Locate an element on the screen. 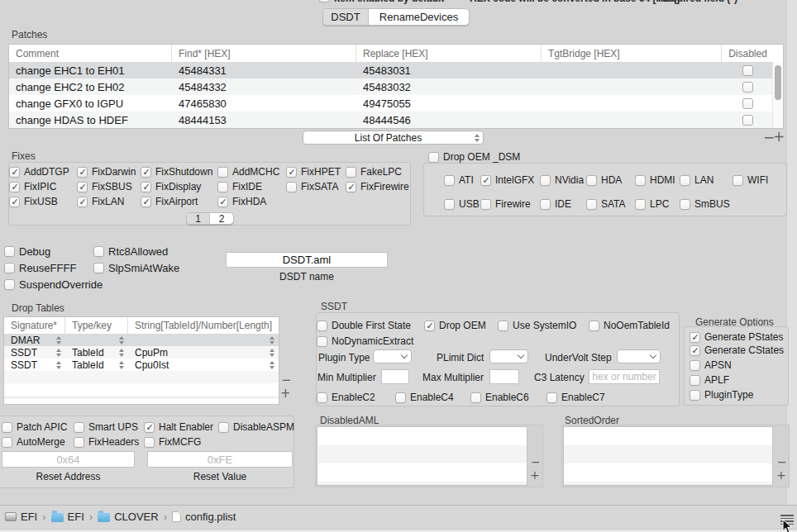 Image resolution: width=797 pixels, height=532 pixels. checkbox-generate-cstates: Generate CStates is located at coordinates (737, 350).